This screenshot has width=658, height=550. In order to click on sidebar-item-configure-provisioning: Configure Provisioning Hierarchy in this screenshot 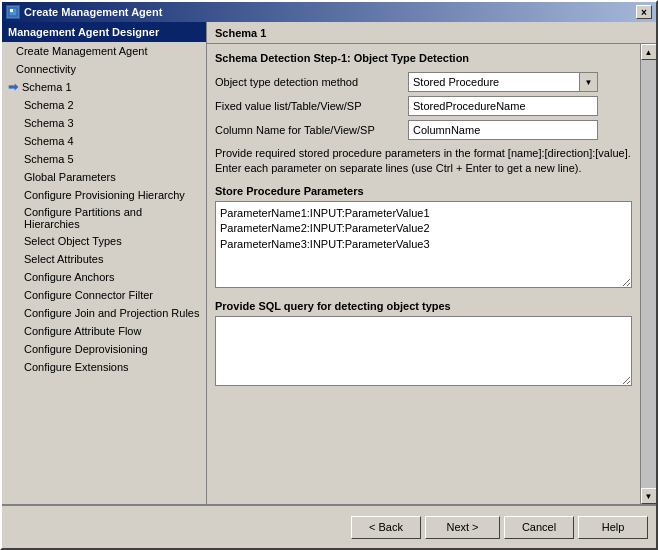, I will do `click(104, 195)`.